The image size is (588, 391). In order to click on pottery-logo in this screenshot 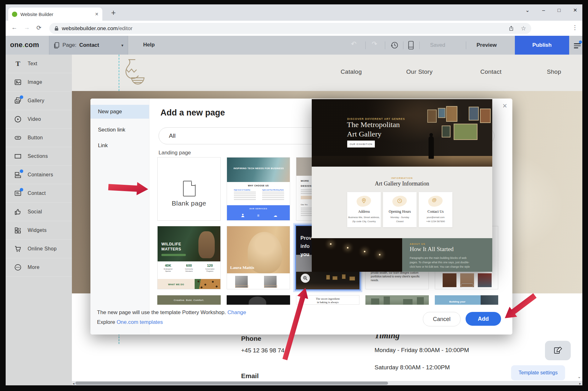, I will do `click(133, 73)`.